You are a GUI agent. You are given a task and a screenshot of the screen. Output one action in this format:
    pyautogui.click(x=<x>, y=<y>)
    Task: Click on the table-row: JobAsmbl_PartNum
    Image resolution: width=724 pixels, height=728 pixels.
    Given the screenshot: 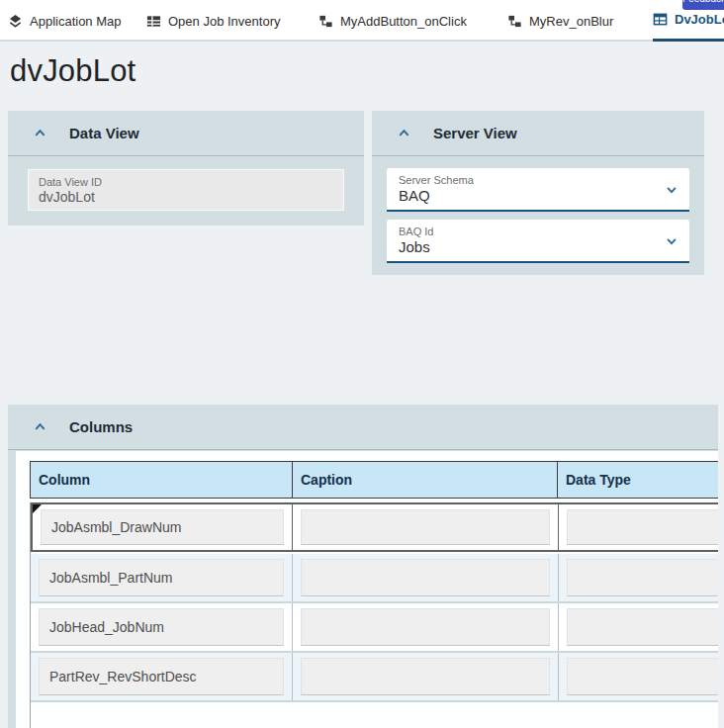 What is the action you would take?
    pyautogui.click(x=374, y=579)
    